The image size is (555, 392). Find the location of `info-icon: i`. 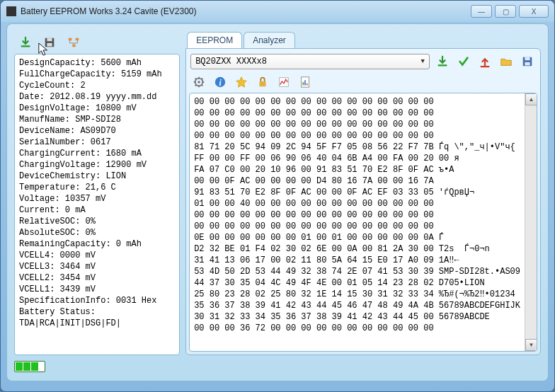

info-icon: i is located at coordinates (220, 82).